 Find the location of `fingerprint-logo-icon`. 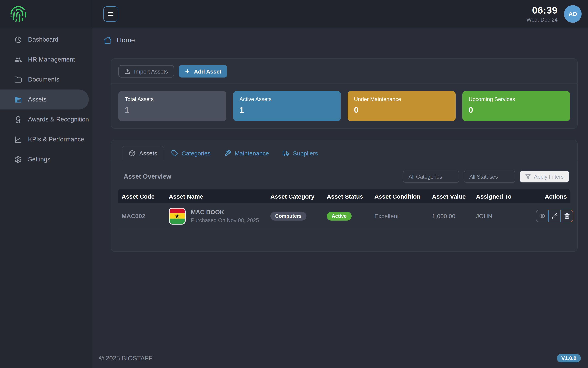

fingerprint-logo-icon is located at coordinates (19, 14).